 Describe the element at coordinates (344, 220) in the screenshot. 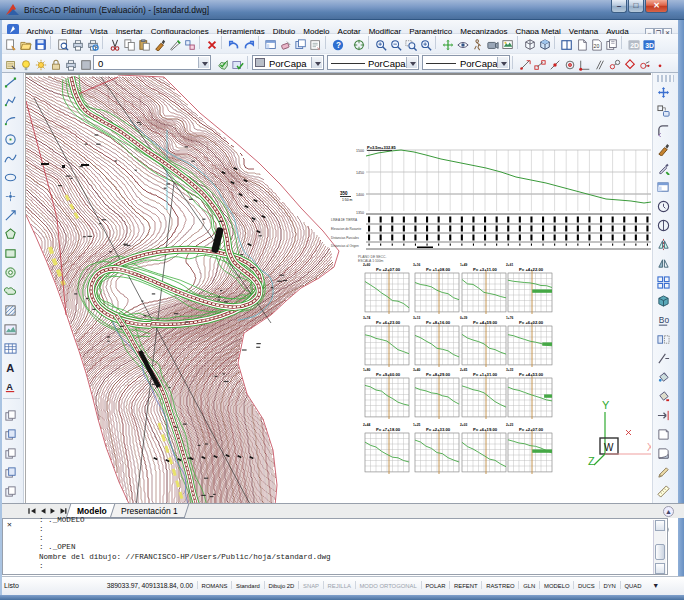

I see `svg-text: LINEA DE TIERRA` at that location.